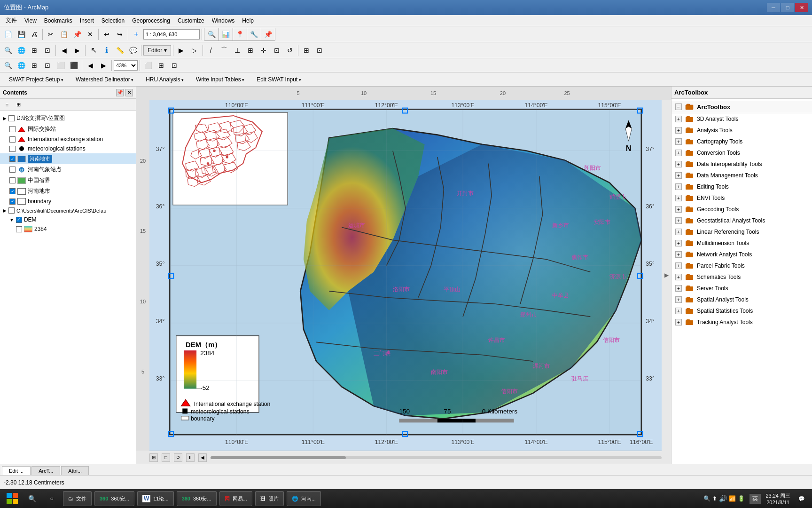  I want to click on scale-input, so click(172, 34).